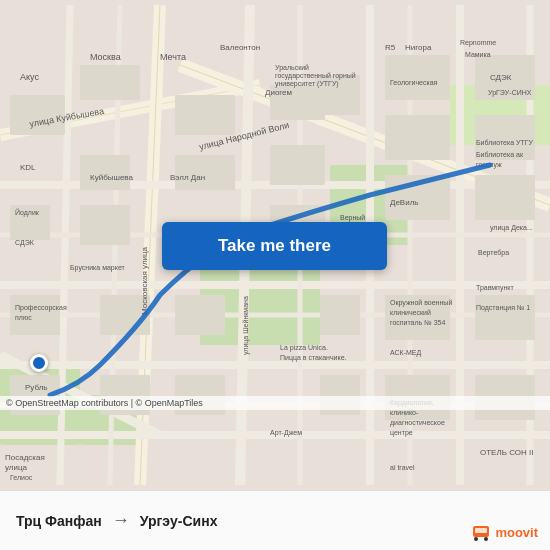 This screenshot has width=550, height=550. I want to click on svg-text: АСК-МЕД, so click(406, 353).